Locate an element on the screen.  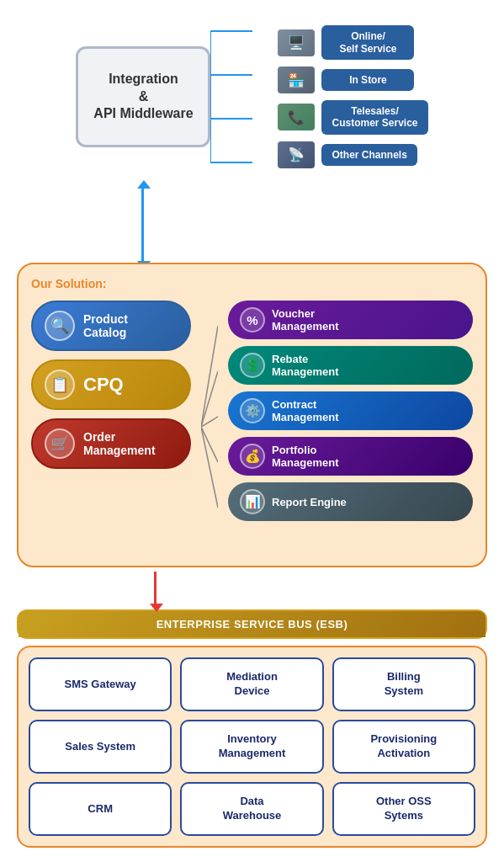
portfolio-management: 💰 Portfolio Management is located at coordinates (350, 456).